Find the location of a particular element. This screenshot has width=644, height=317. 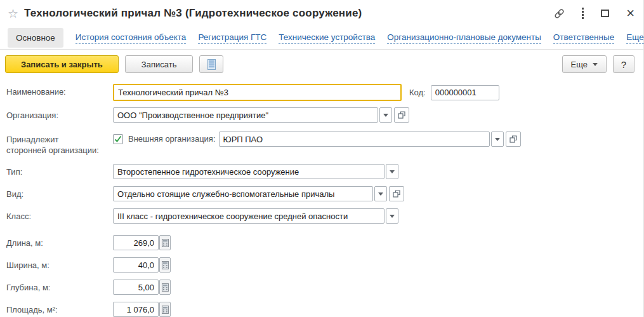

save-button: Записать is located at coordinates (159, 64).